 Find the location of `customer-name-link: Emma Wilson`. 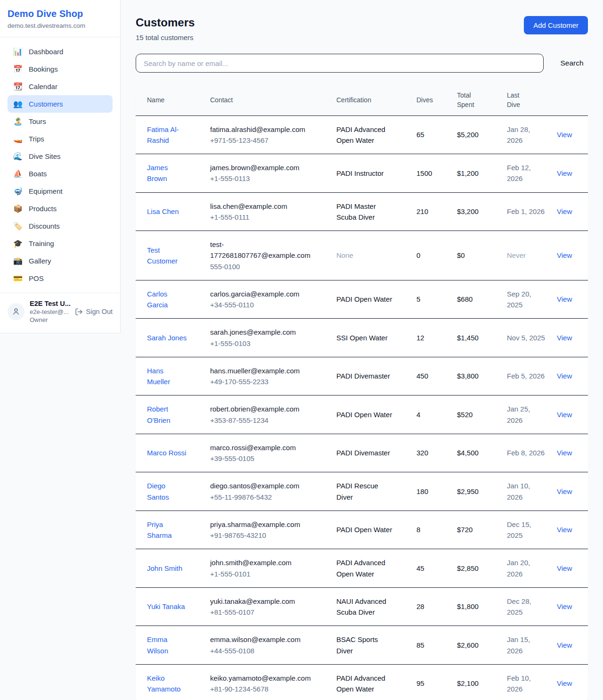

customer-name-link: Emma Wilson is located at coordinates (167, 645).